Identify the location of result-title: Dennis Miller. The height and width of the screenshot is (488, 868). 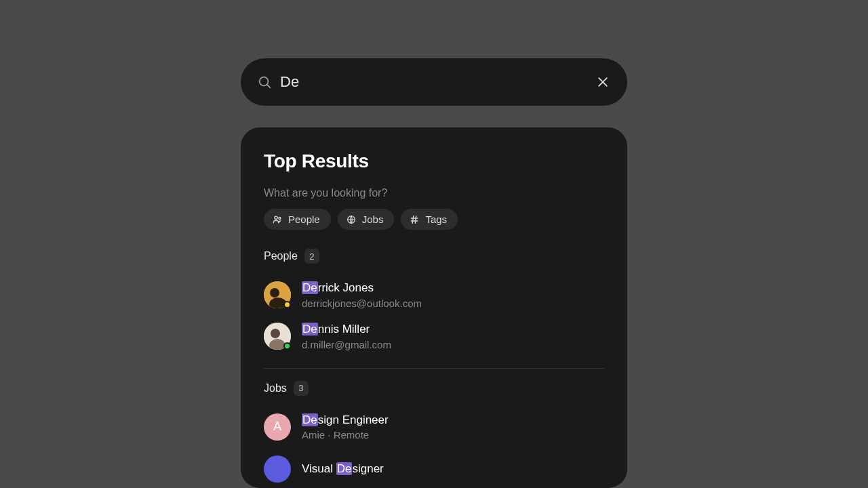
(347, 329).